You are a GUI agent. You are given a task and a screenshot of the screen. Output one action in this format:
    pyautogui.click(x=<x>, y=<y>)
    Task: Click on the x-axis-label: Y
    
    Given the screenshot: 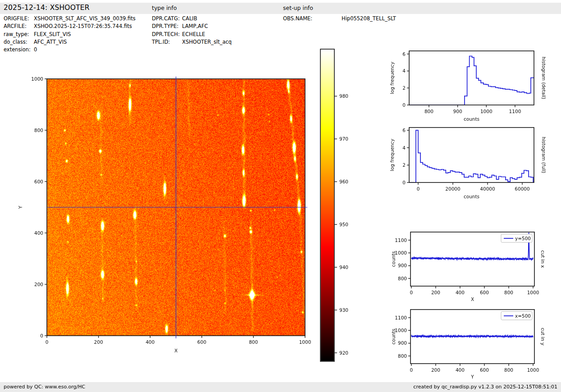 What is the action you would take?
    pyautogui.click(x=472, y=377)
    